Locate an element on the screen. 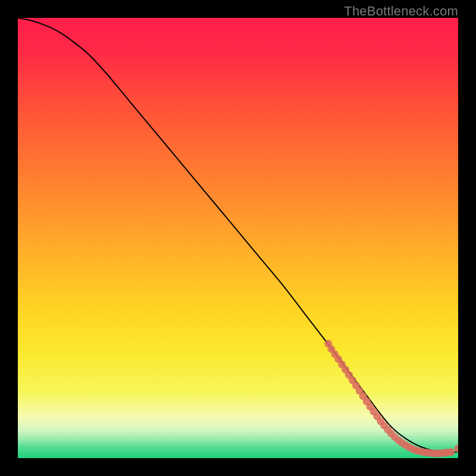  scatter-point is located at coordinates (451, 452).